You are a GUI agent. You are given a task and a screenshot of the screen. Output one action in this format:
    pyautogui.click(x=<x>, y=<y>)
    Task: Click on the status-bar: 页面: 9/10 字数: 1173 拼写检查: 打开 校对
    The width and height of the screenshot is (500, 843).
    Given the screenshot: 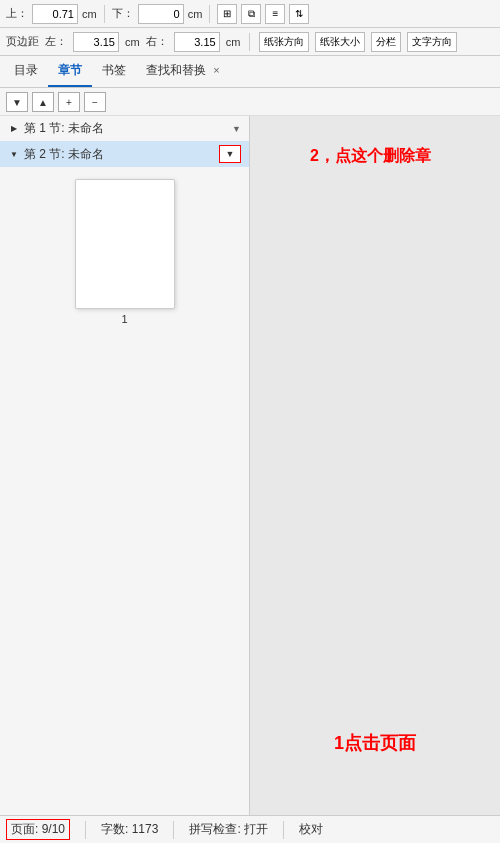 What is the action you would take?
    pyautogui.click(x=250, y=829)
    